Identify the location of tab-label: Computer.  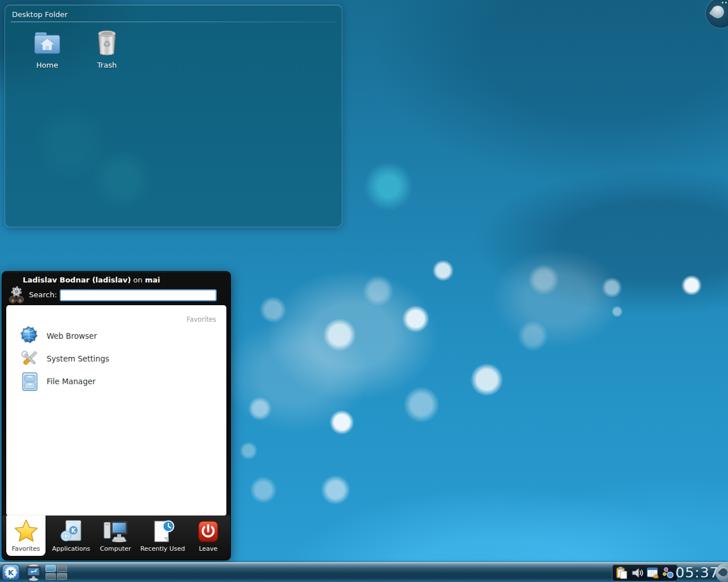
(116, 549).